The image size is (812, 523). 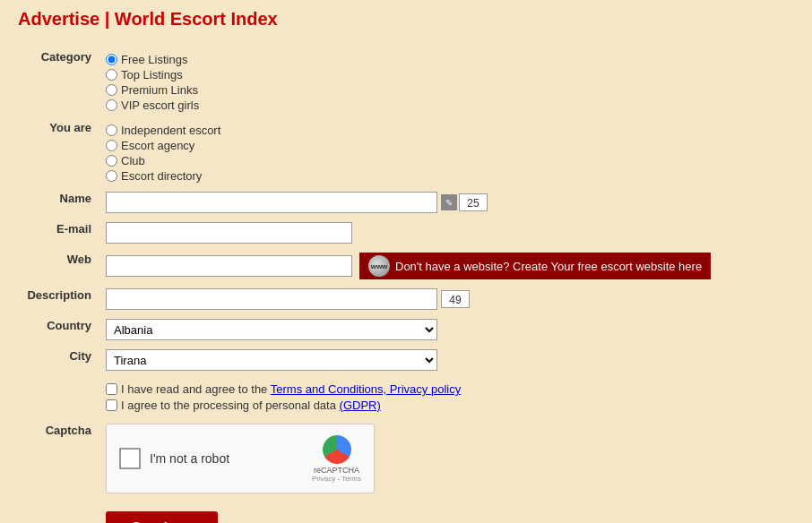 What do you see at coordinates (152, 75) in the screenshot?
I see `category-top-text: Top Listings` at bounding box center [152, 75].